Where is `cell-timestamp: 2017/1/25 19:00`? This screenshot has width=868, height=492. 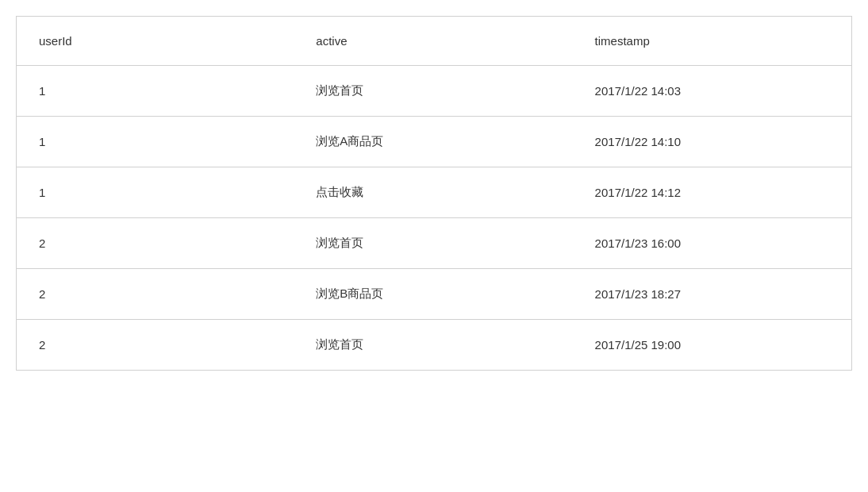 cell-timestamp: 2017/1/25 19:00 is located at coordinates (712, 345).